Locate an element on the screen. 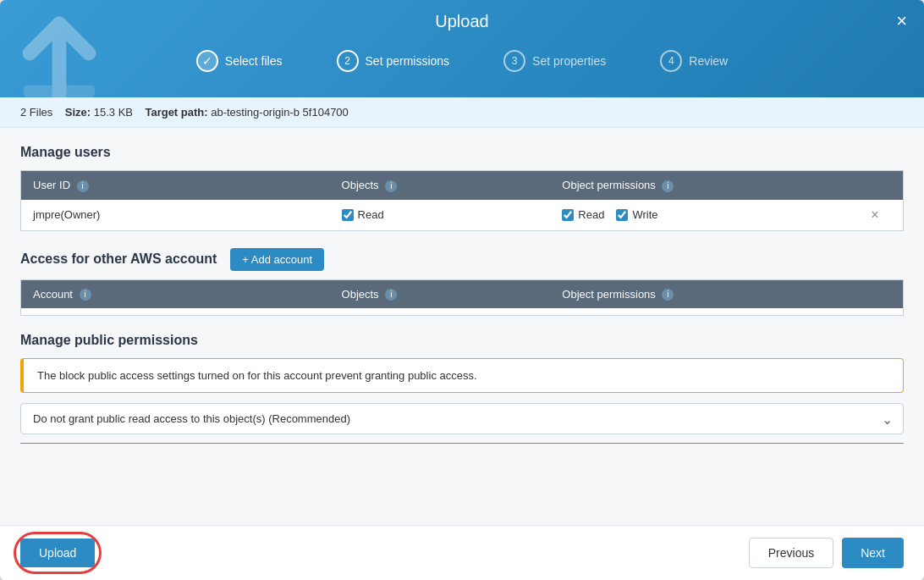 The image size is (924, 580). step-select-files: ✓ Select files is located at coordinates (239, 61).